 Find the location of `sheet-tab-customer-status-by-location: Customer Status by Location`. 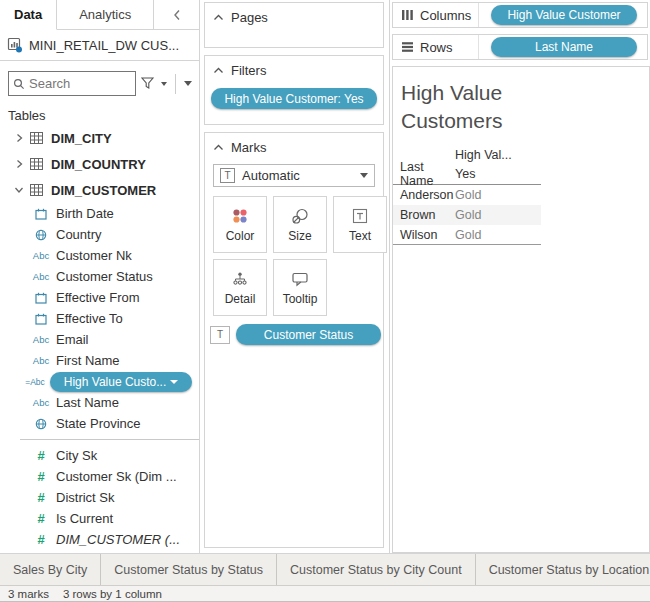

sheet-tab-customer-status-by-location: Customer Status by Location is located at coordinates (563, 570).